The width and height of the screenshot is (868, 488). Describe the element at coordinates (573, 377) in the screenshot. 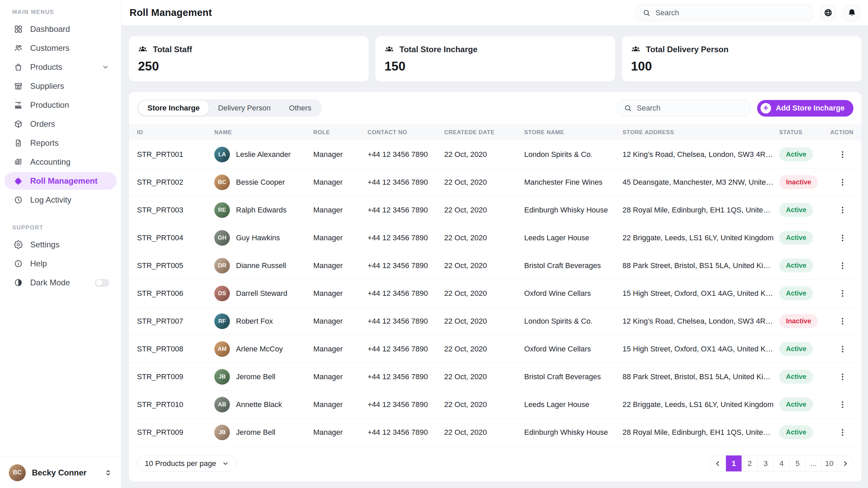

I see `cell-store-name: Bristol Craft Beverages` at that location.